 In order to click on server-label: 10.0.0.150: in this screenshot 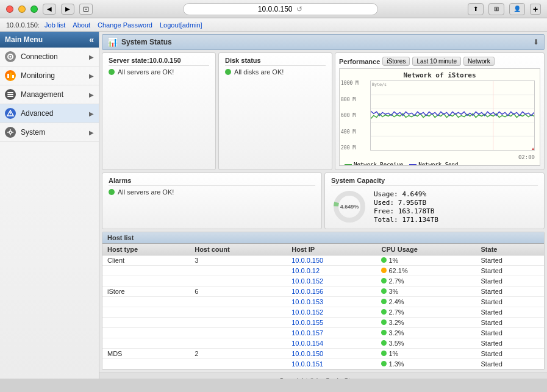, I will do `click(23, 25)`.